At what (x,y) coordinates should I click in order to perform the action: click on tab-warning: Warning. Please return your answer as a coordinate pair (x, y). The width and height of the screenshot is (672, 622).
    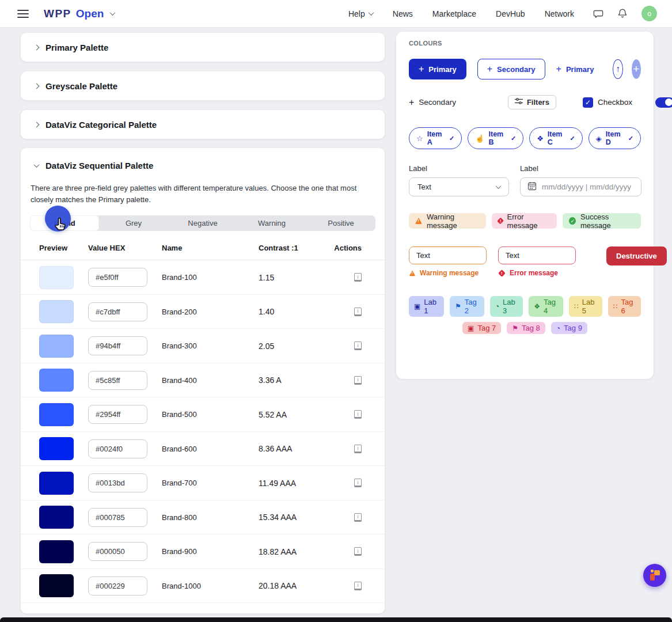
    Looking at the image, I should click on (272, 223).